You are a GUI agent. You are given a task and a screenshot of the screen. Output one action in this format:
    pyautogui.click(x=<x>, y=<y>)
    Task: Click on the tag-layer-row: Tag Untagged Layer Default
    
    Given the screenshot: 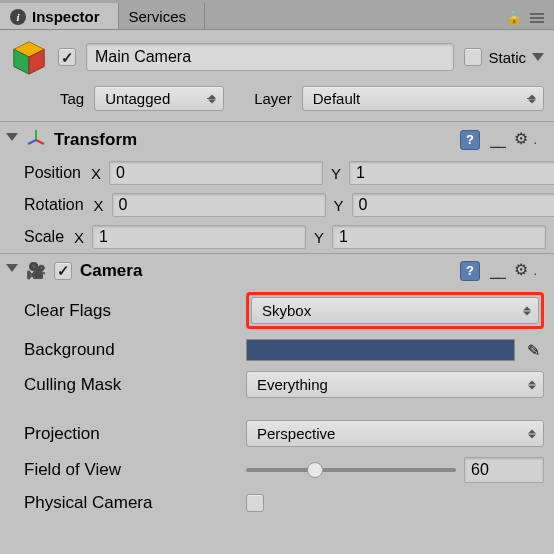 What is the action you would take?
    pyautogui.click(x=277, y=102)
    